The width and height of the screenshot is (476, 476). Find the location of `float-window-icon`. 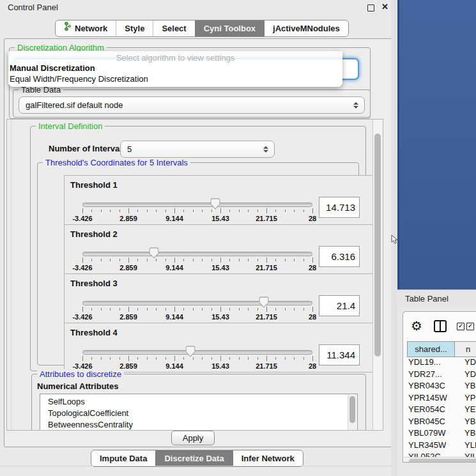

float-window-icon is located at coordinates (371, 8).